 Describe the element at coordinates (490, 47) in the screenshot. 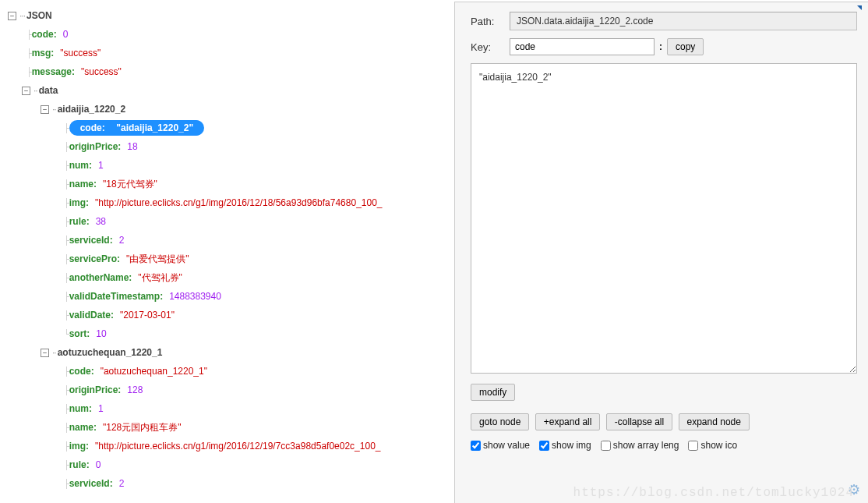

I see `key-label: Key:` at that location.